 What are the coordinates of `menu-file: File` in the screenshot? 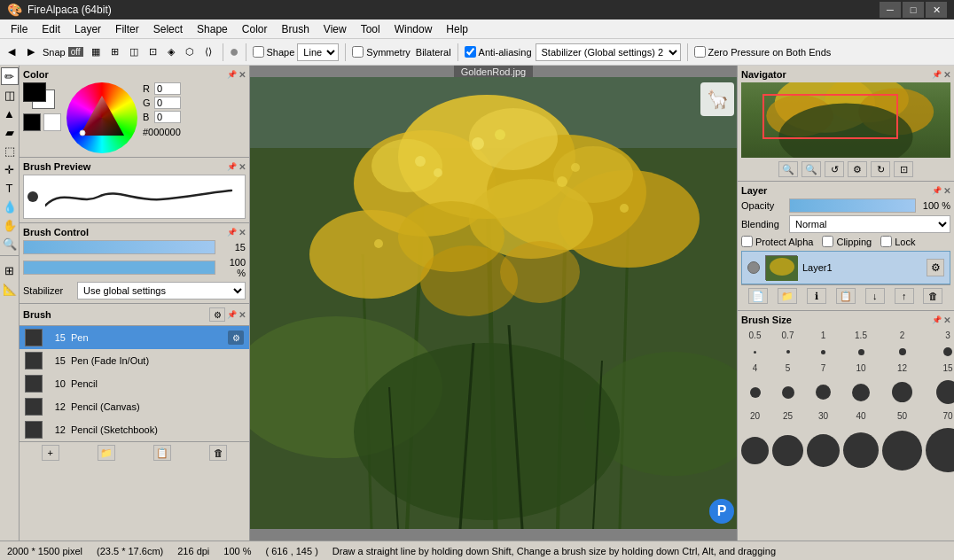 It's located at (20, 29).